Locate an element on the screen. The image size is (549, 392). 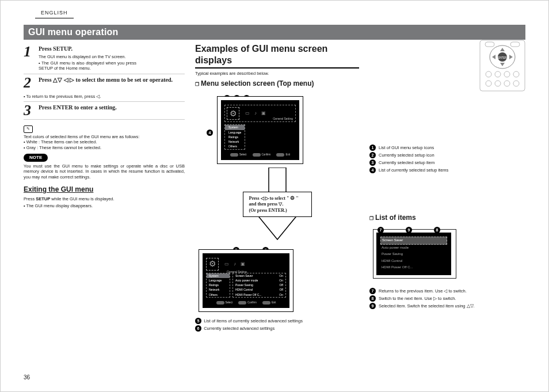
list-item: Auto power mode is located at coordinates (414, 248).